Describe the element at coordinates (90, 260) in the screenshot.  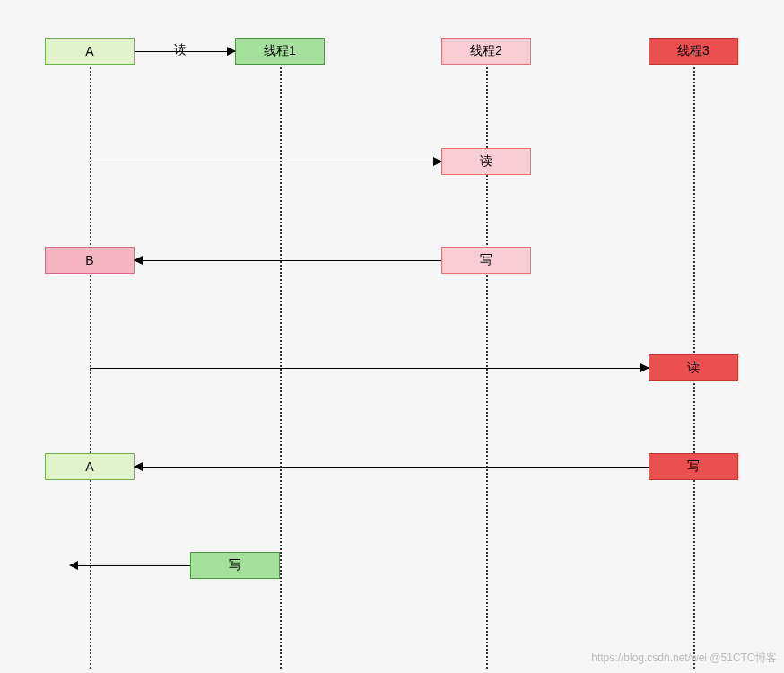
I see `box-label: B` at that location.